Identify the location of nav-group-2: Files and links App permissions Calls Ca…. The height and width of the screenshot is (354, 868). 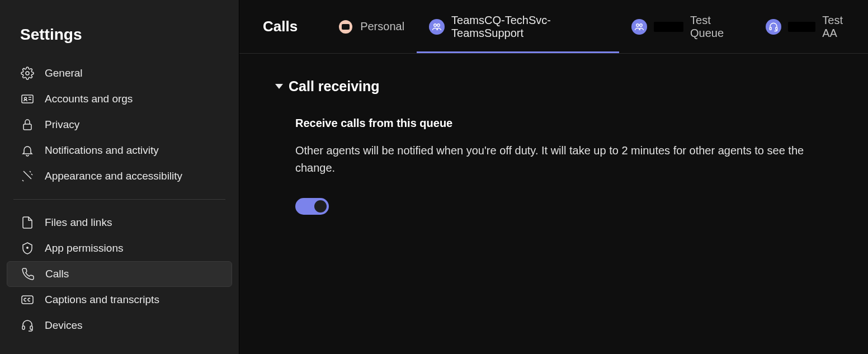
(120, 274).